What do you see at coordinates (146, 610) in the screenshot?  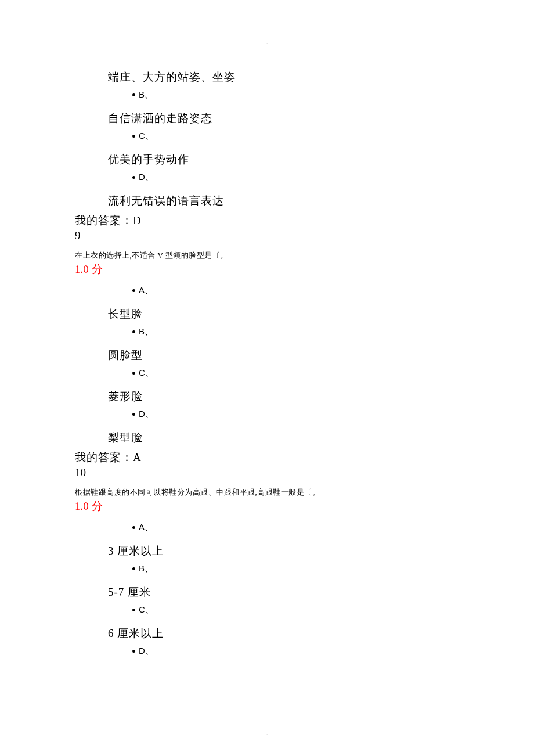 I see `q10-bullet-c-label: C、` at bounding box center [146, 610].